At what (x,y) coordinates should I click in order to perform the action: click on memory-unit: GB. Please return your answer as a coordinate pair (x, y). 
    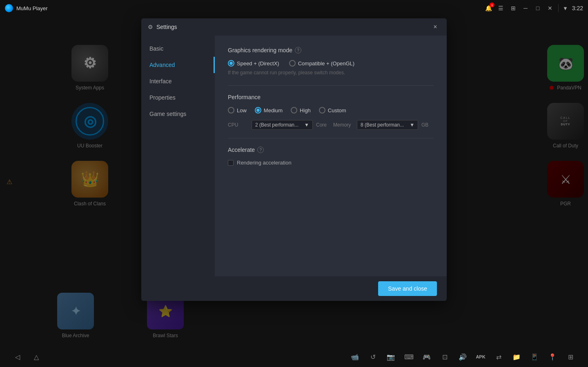
    Looking at the image, I should click on (425, 125).